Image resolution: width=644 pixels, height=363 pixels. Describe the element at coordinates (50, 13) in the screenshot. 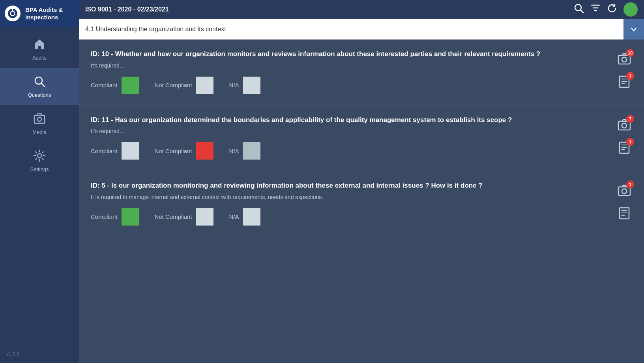

I see `app-title: BPA Audits & Inspections` at that location.